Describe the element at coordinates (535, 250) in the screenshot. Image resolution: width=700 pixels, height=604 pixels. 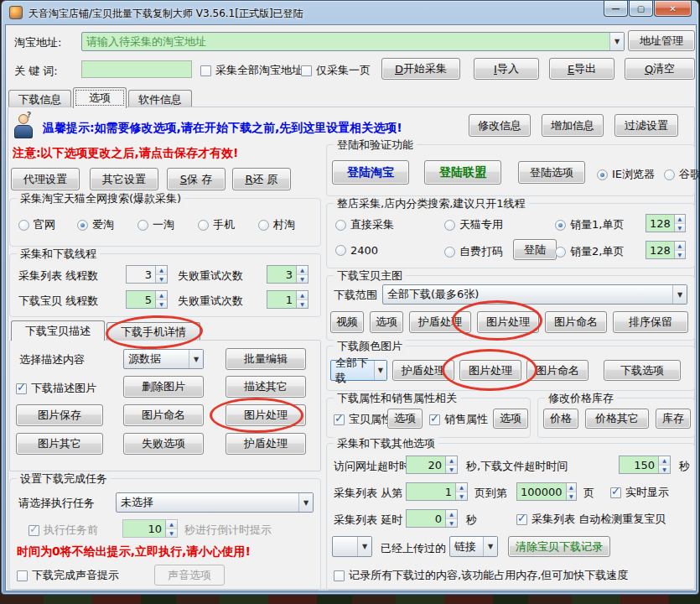
I see `captcha-login-button: 登陆` at that location.